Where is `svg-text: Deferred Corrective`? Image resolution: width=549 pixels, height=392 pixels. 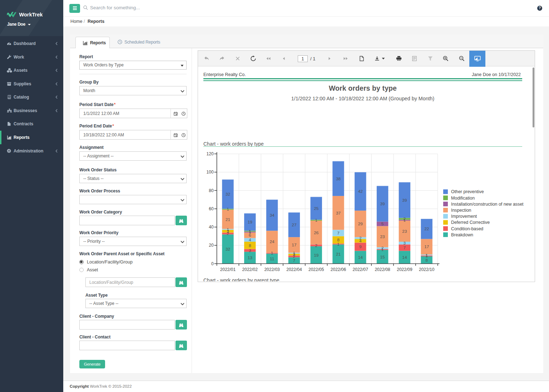 svg-text: Deferred Corrective is located at coordinates (470, 222).